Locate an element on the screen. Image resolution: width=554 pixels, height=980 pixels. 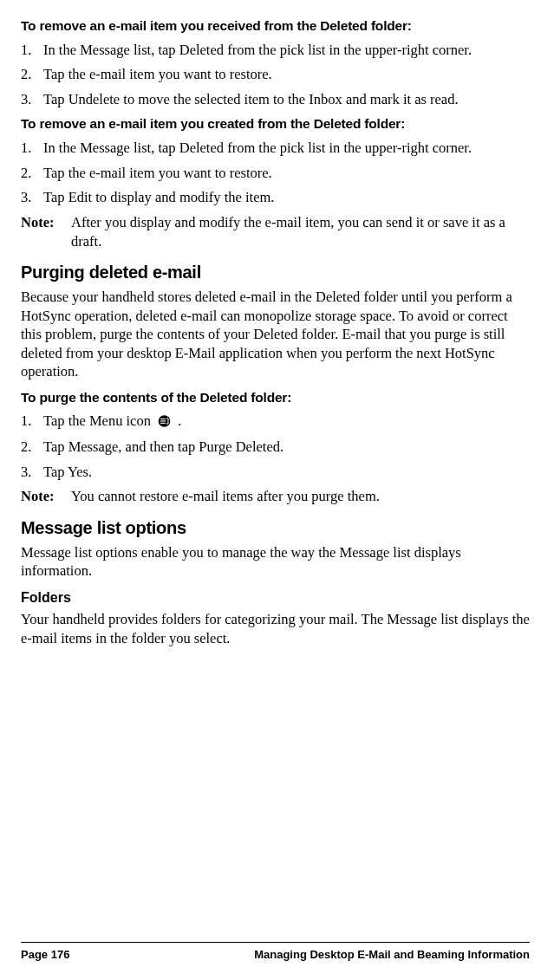
body-paragraph: Your handheld provides folders for categ… is located at coordinates (276, 629).